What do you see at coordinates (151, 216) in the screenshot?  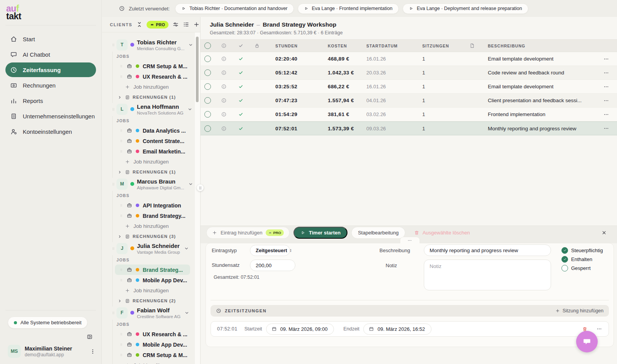 I see `job-item: Brand Strategy...` at bounding box center [151, 216].